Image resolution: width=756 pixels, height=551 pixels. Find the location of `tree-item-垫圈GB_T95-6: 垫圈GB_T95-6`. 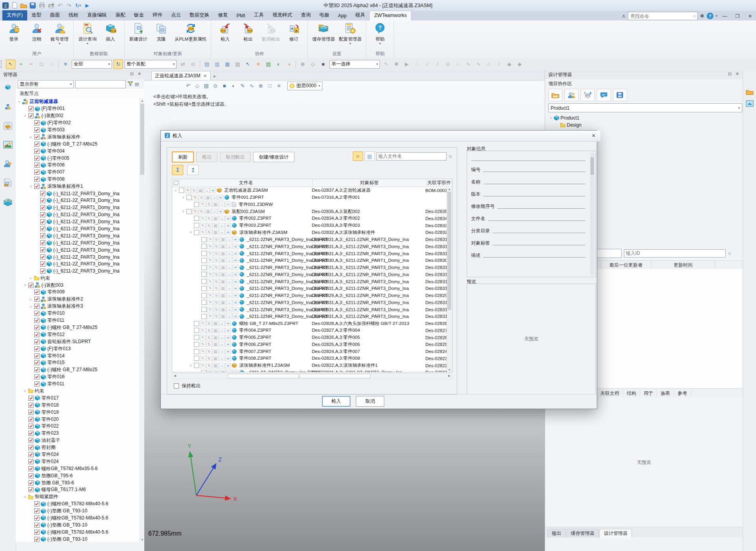

tree-item-垫圈GB_T95-6: 垫圈GB_T95-6 is located at coordinates (78, 476).